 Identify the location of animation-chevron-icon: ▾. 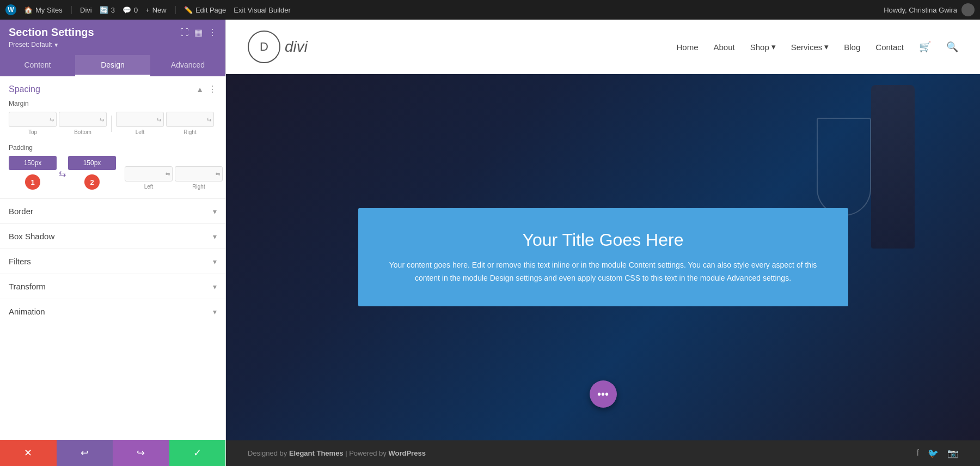
(215, 312).